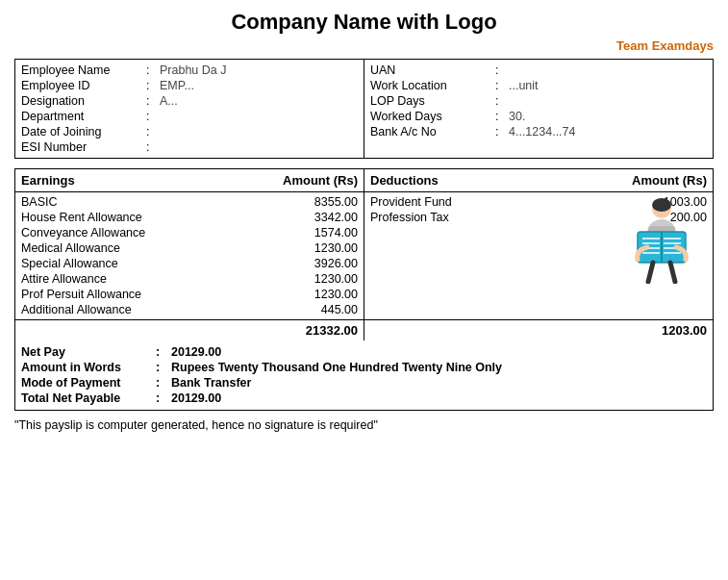 The height and width of the screenshot is (580, 728). What do you see at coordinates (190, 256) in the screenshot?
I see `earnings-items: BASIC 8355.00 House Rent Allowance 3342.…` at bounding box center [190, 256].